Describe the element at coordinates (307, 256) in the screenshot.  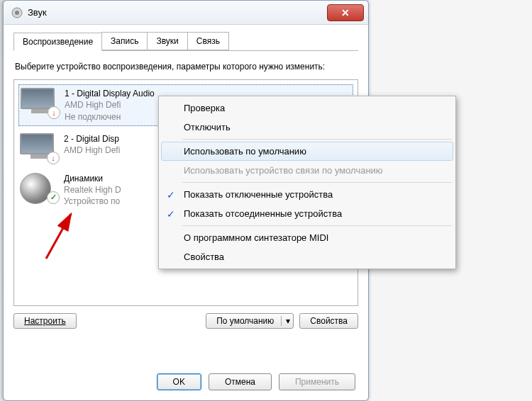
I see `menu-properties: Свойства` at that location.